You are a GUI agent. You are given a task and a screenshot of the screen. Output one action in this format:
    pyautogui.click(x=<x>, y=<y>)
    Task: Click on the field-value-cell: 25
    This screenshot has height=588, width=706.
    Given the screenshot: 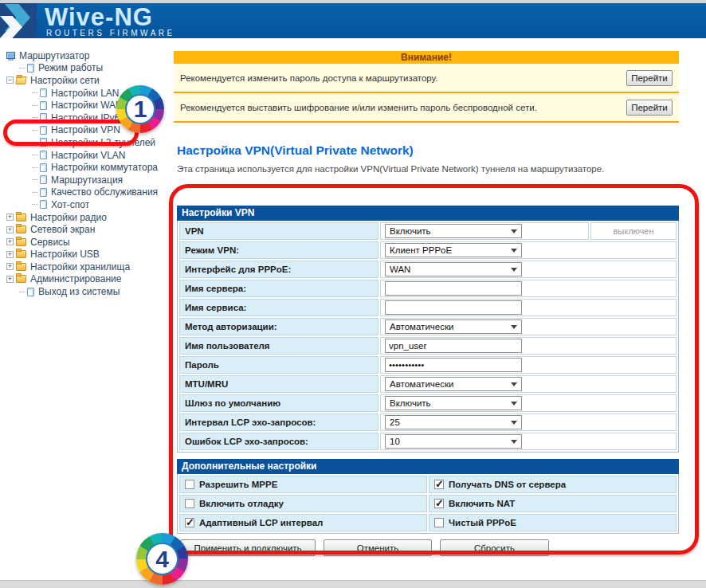 What is the action you would take?
    pyautogui.click(x=528, y=422)
    